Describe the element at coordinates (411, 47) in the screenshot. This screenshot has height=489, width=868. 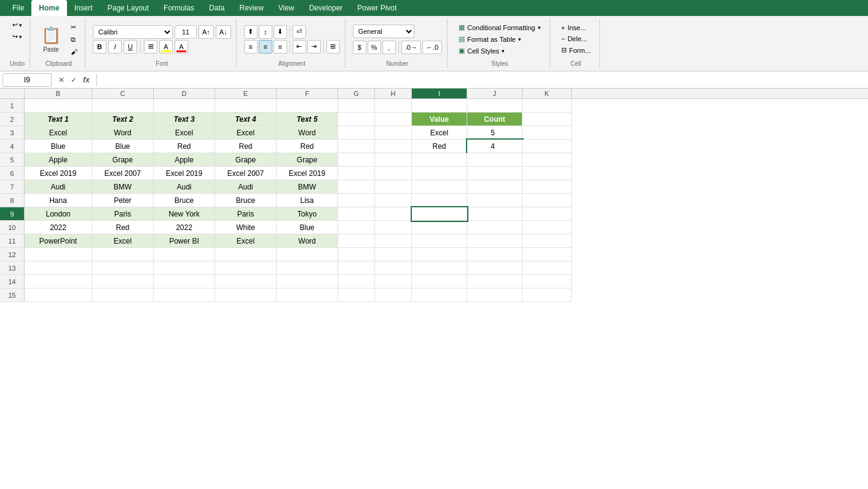
I see `increase-decimal-button: .0→` at that location.